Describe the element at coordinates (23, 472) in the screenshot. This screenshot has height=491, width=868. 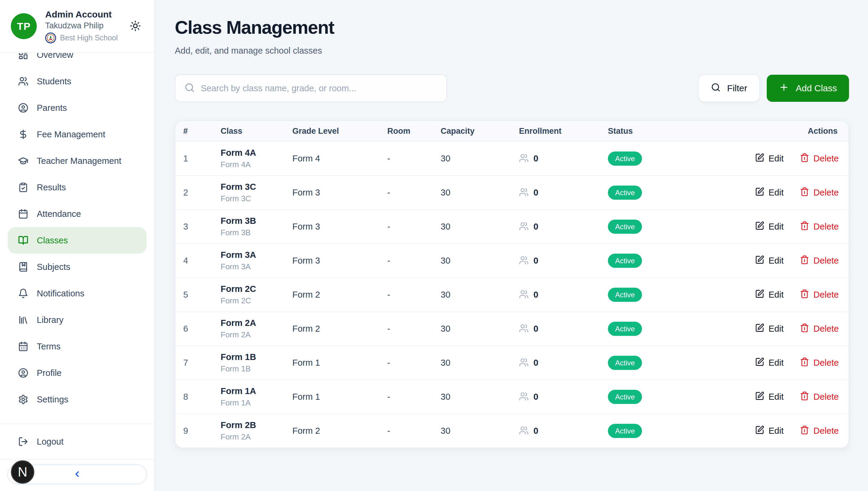
I see `dev-tools-badge: N` at that location.